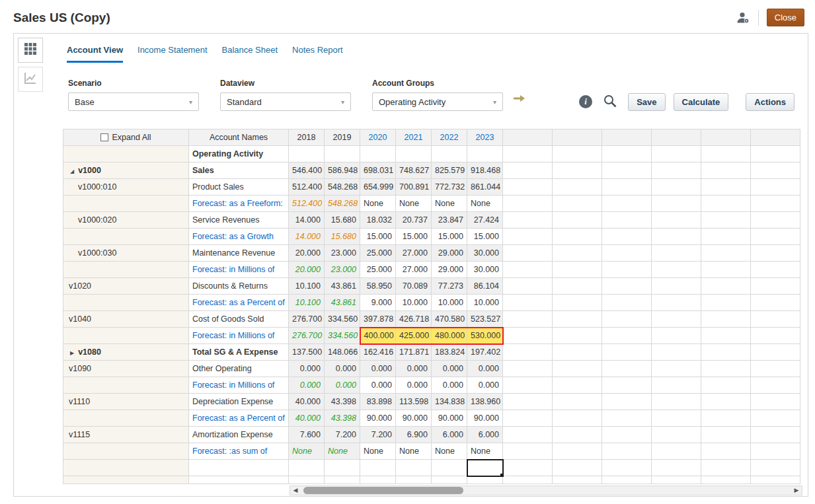 This screenshot has height=504, width=815. What do you see at coordinates (485, 435) in the screenshot?
I see `grid-cell: 6.000` at bounding box center [485, 435].